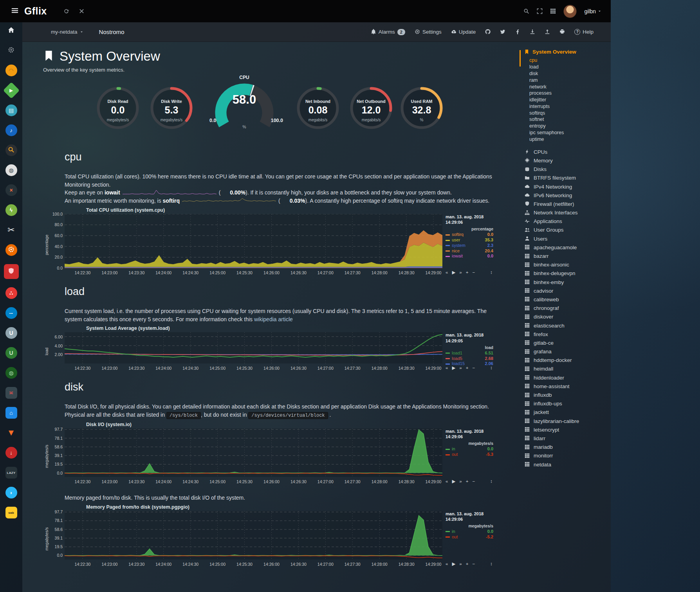 This screenshot has height=592, width=700. Describe the element at coordinates (539, 11) in the screenshot. I see `fullscreen-icon` at that location.